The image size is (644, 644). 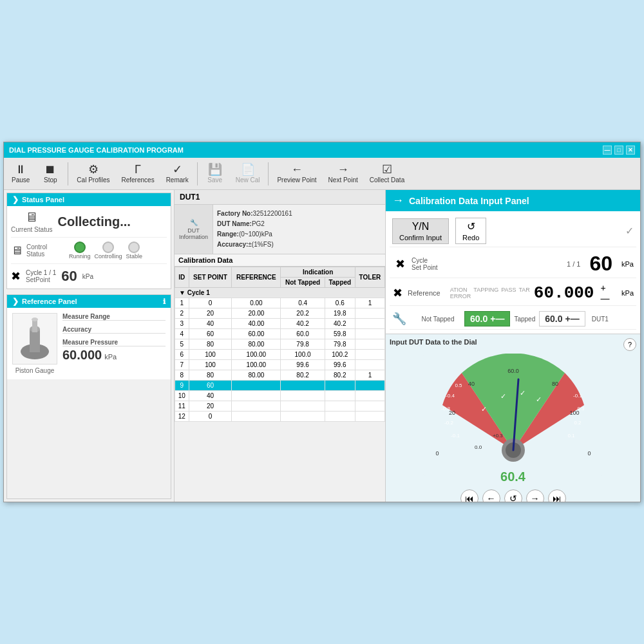 What do you see at coordinates (280, 365) in the screenshot?
I see `table-row: 7100100.0099.699.6` at bounding box center [280, 365].